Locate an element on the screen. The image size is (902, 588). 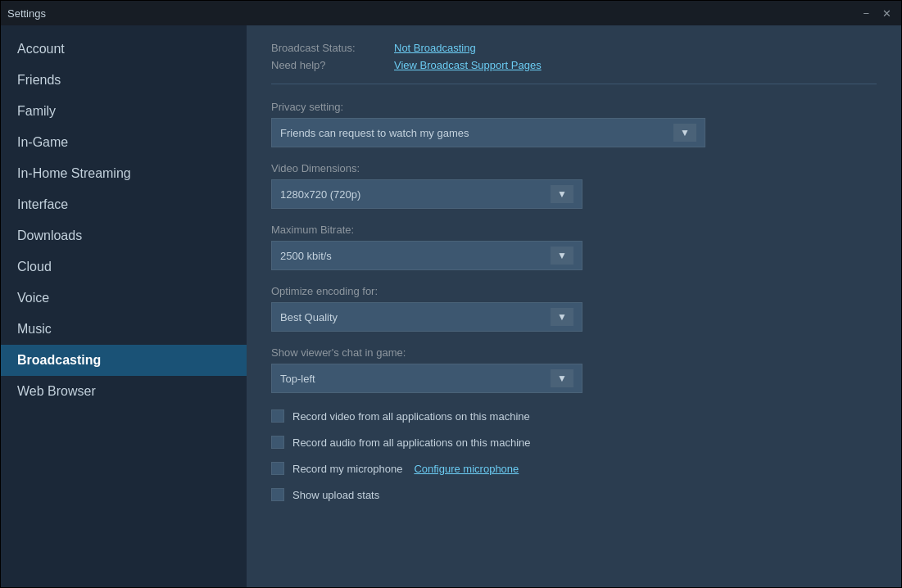
privacy-setting-value: Friends can request to watch my games is located at coordinates (375, 133).